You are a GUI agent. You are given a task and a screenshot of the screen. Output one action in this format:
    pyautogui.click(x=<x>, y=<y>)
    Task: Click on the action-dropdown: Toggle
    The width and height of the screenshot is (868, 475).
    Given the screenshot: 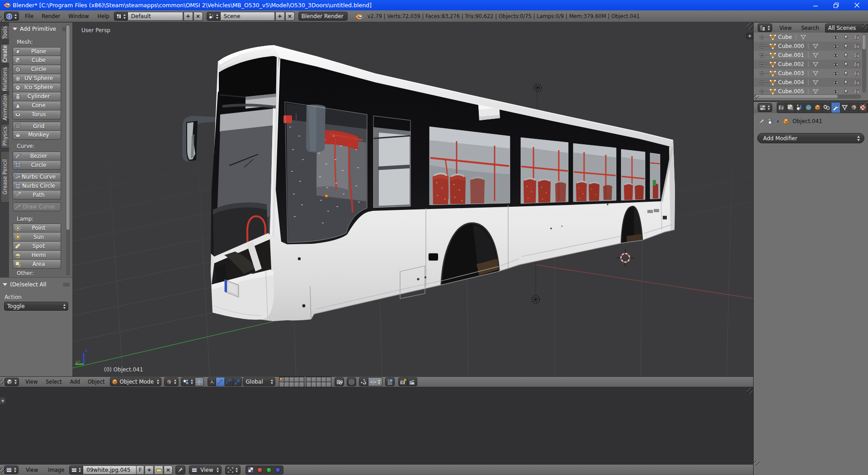 What is the action you would take?
    pyautogui.click(x=36, y=306)
    